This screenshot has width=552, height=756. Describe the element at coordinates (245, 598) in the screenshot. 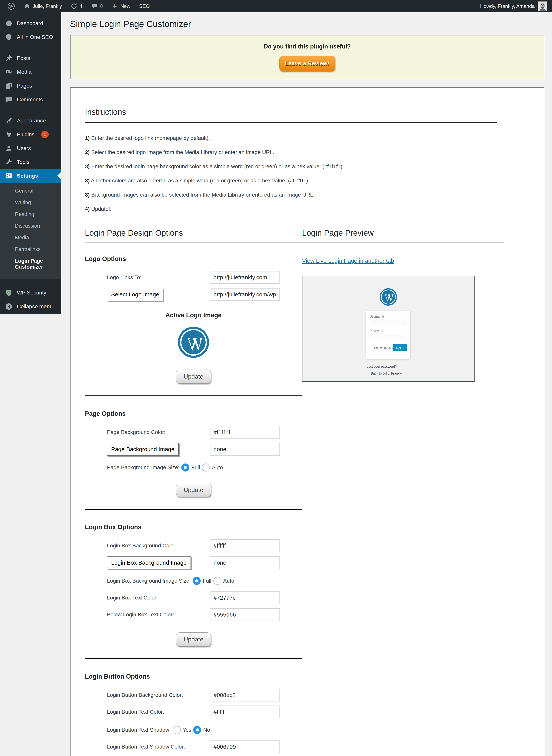

I see `box-text-color-input` at that location.